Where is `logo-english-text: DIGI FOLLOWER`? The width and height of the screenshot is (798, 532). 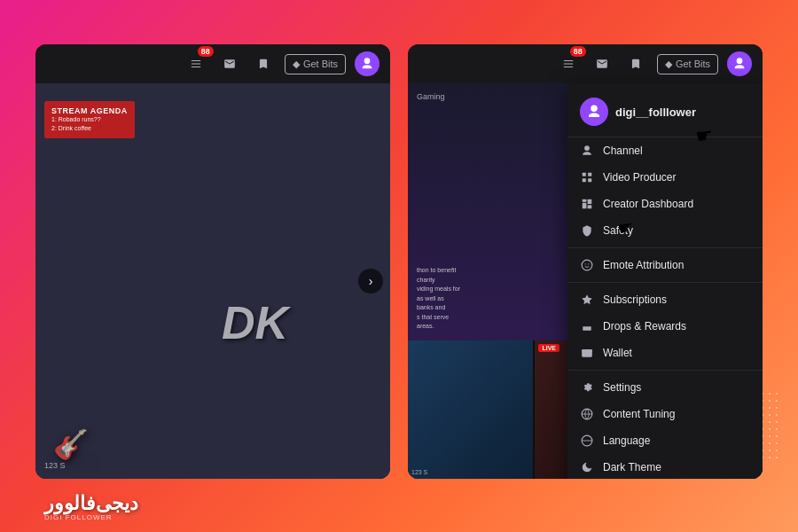
logo-english-text: DIGI FOLLOWER is located at coordinates (78, 518).